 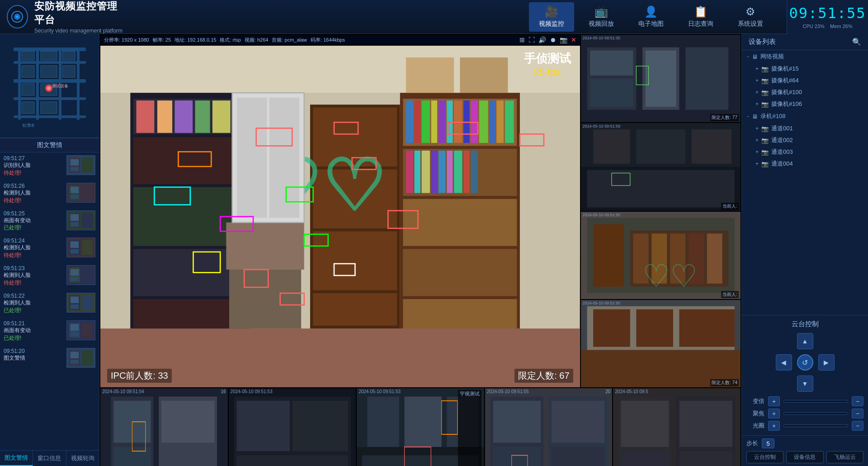 What do you see at coordinates (292, 427) in the screenshot?
I see `bottom-video-2: 新禧大红包 2024-05-10 09:51:53 IPC` at bounding box center [292, 427].